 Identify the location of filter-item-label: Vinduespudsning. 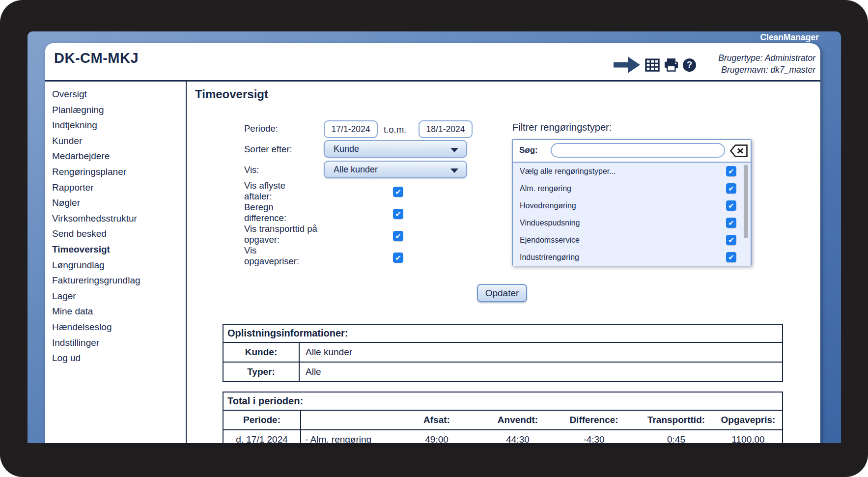
(550, 223).